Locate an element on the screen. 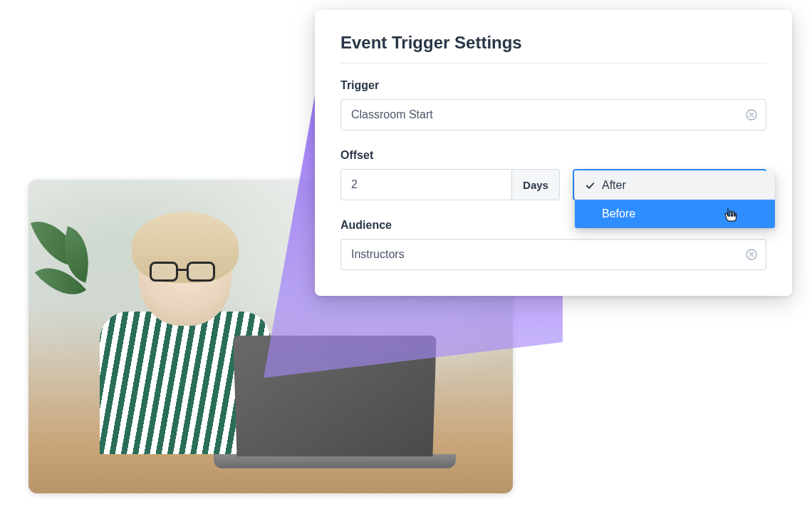  trigger-field-group: Trigger is located at coordinates (553, 105).